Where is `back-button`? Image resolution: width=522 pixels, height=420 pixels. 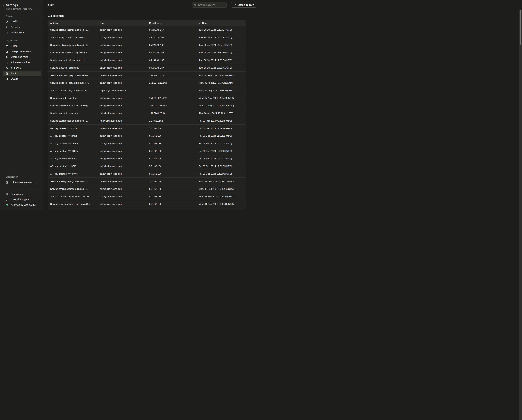
back-button is located at coordinates (4, 6).